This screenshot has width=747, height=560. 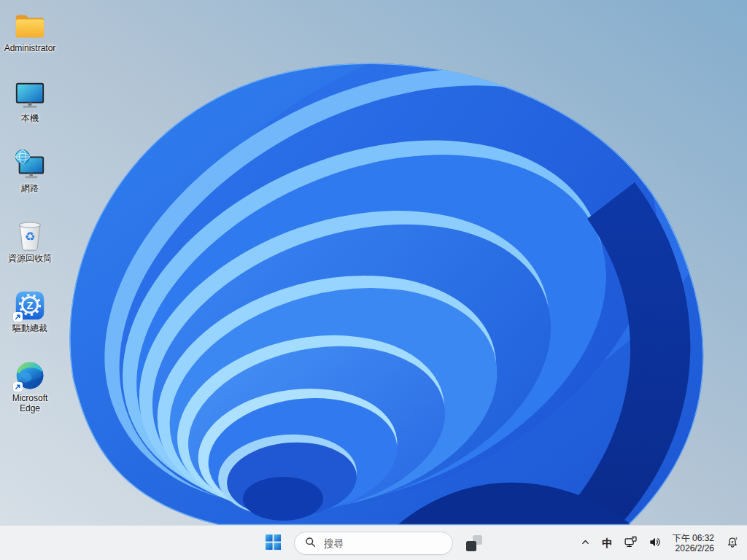 What do you see at coordinates (655, 543) in the screenshot?
I see `volume-tray-button` at bounding box center [655, 543].